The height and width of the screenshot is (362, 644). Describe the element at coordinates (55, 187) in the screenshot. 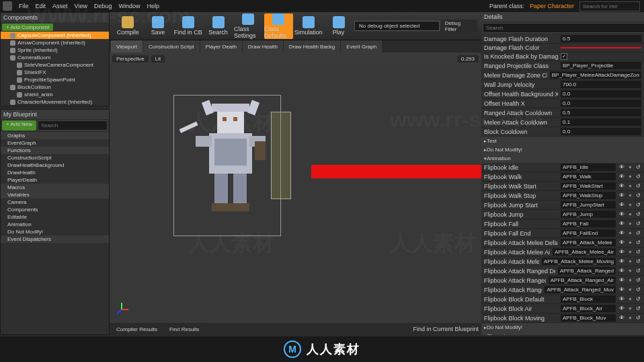

I see `group-macros: Macros` at that location.